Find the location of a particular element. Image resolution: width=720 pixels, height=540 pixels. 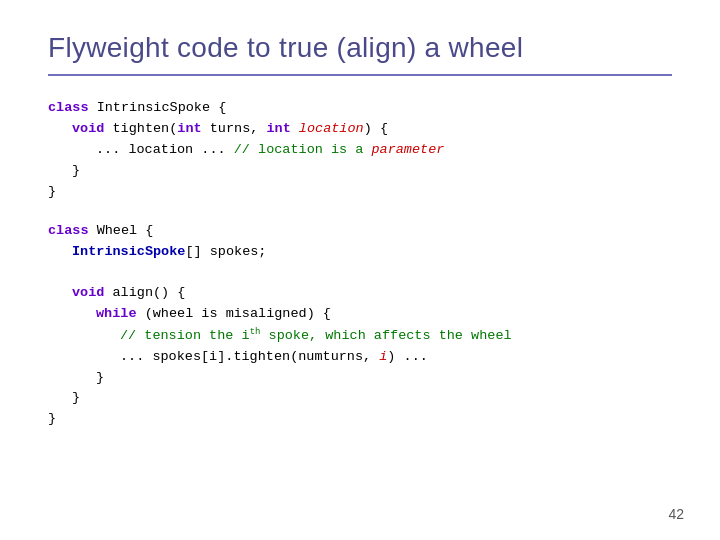

keyword-while: while is located at coordinates (116, 314).